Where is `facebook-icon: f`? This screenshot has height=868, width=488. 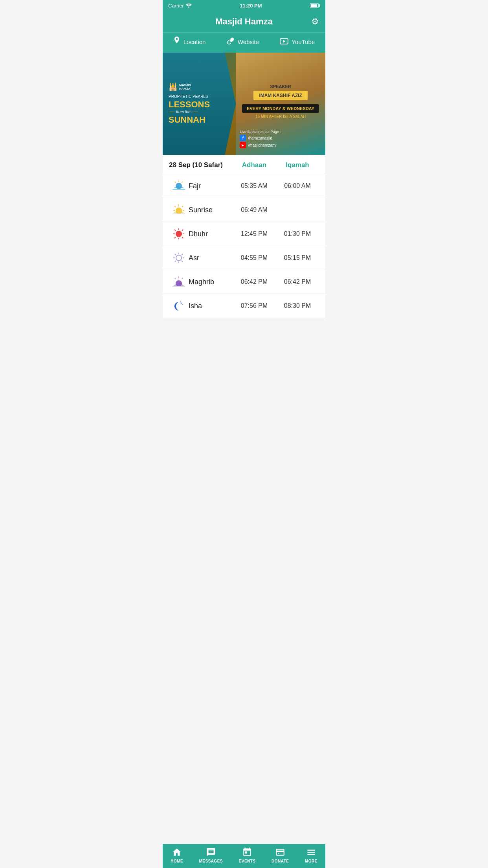 facebook-icon: f is located at coordinates (243, 138).